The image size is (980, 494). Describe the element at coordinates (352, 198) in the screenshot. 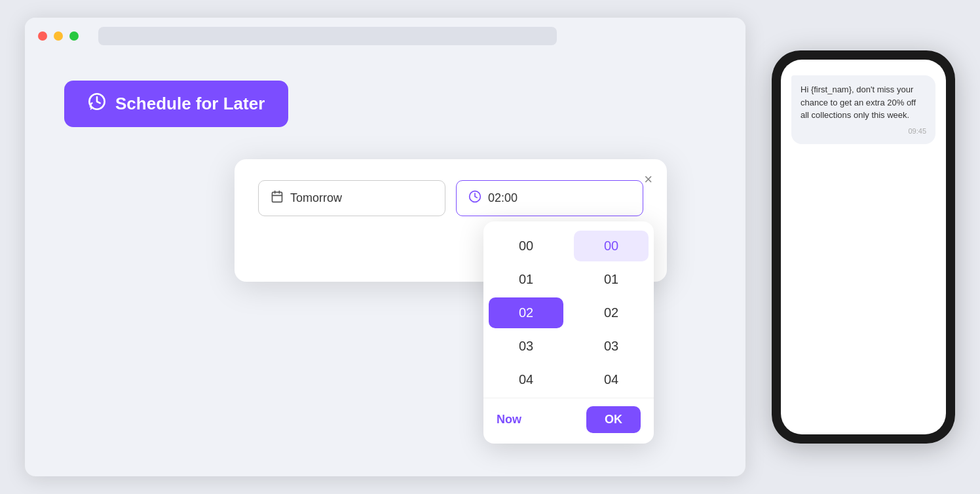

I see `date-field: Tomorrow` at that location.